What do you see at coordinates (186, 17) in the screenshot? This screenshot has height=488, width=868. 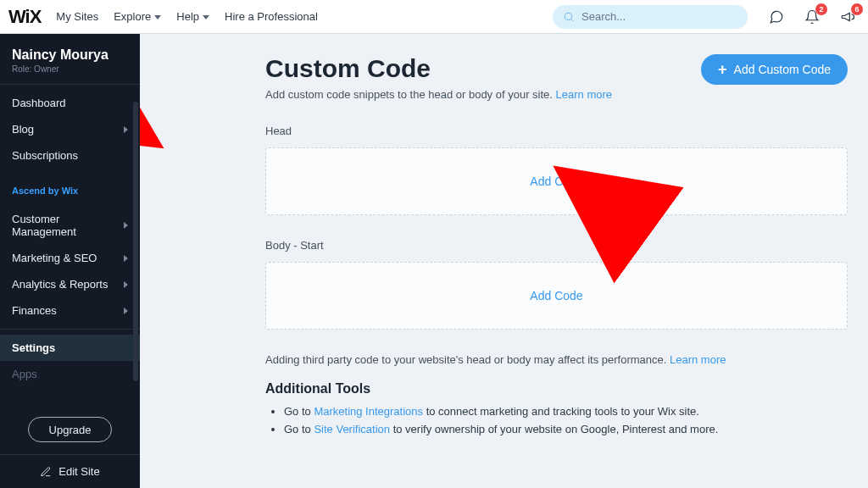 I see `topnav: My Sites Explore Help Hire a Professiona…` at bounding box center [186, 17].